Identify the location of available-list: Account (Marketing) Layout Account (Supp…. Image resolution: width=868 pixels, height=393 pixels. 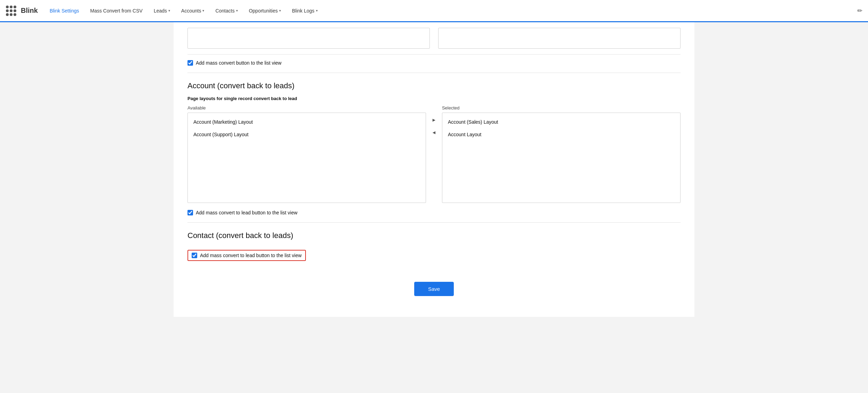
(307, 158).